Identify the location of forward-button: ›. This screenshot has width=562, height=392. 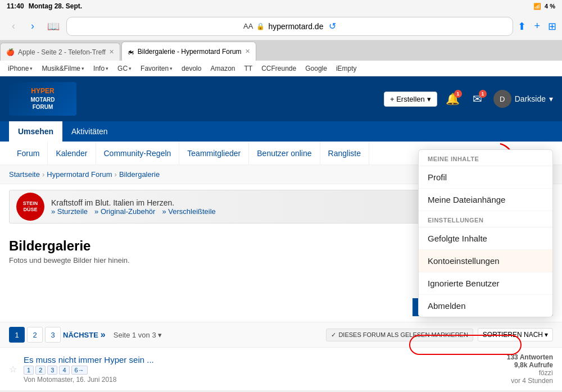
(33, 26).